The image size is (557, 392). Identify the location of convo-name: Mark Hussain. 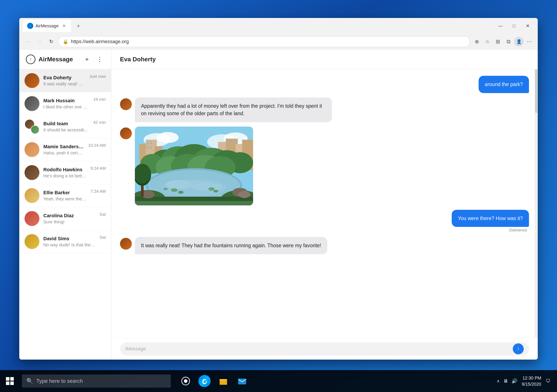
(66, 101).